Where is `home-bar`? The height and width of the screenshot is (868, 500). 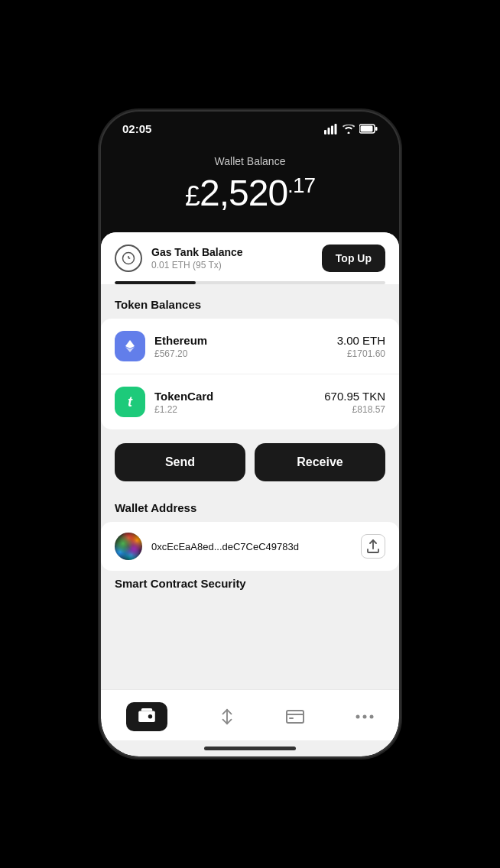 home-bar is located at coordinates (250, 749).